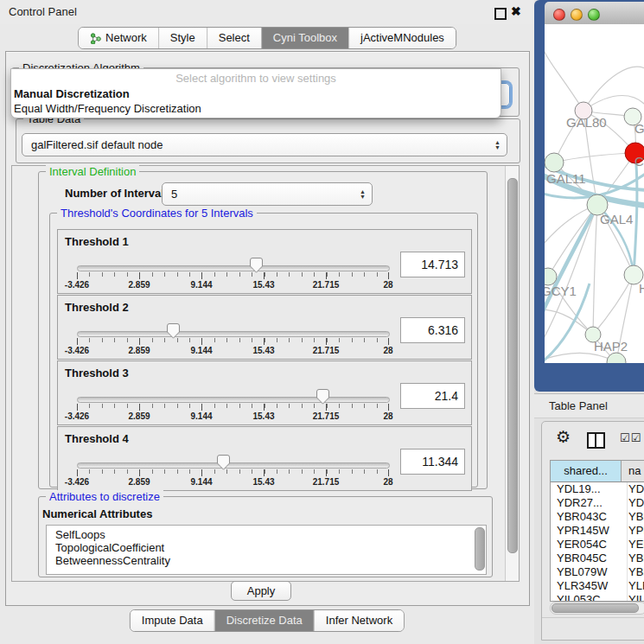 The width and height of the screenshot is (644, 644). I want to click on node-attribute-table: shared...naYDL19...YDL1YDR27...YDR2YBR04…, so click(596, 531).